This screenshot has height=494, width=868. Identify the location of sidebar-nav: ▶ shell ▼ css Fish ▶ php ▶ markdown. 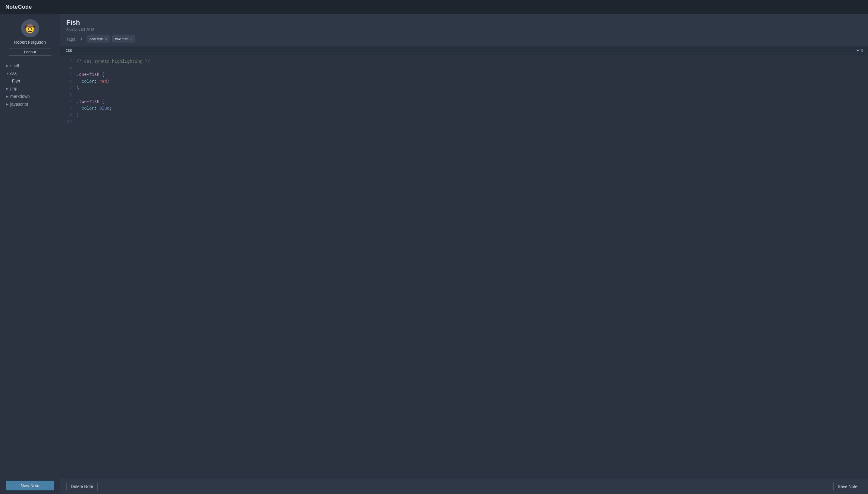
(30, 269).